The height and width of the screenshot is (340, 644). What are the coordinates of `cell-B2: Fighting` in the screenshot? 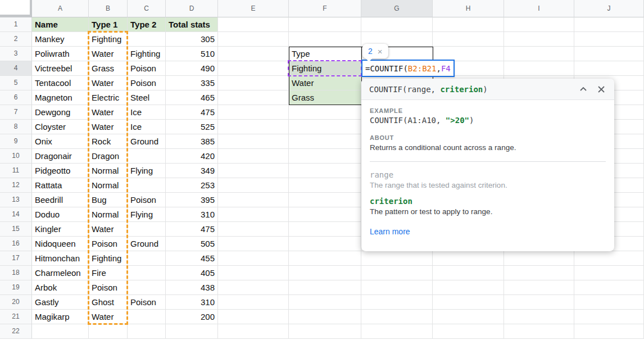 It's located at (108, 39).